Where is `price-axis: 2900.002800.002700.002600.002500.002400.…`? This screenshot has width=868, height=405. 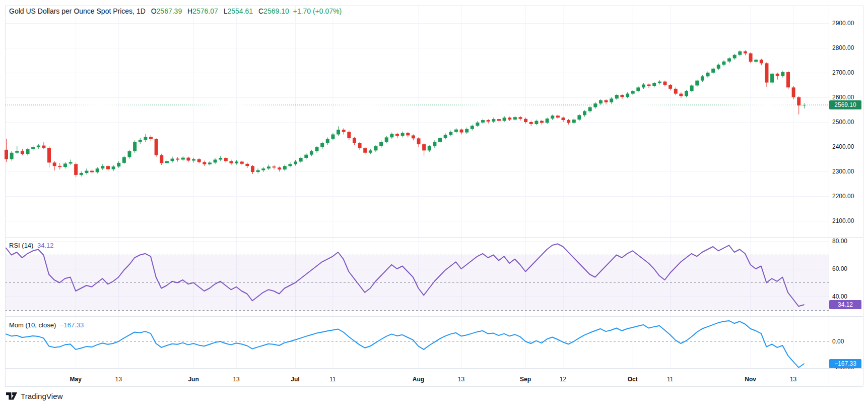
price-axis: 2900.002800.002700.002600.002500.002400.… is located at coordinates (843, 195).